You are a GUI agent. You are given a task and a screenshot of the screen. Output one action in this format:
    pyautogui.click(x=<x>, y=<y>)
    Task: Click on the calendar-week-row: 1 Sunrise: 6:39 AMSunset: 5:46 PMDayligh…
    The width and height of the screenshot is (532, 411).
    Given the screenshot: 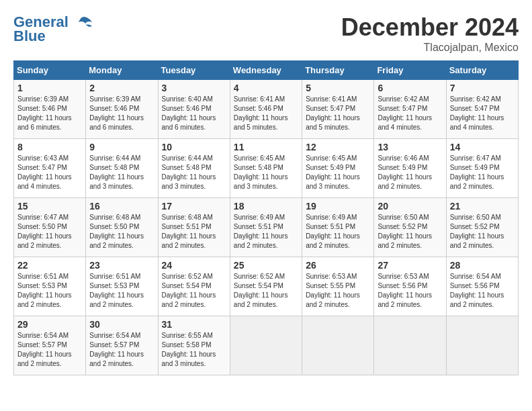 What is the action you would take?
    pyautogui.click(x=266, y=109)
    